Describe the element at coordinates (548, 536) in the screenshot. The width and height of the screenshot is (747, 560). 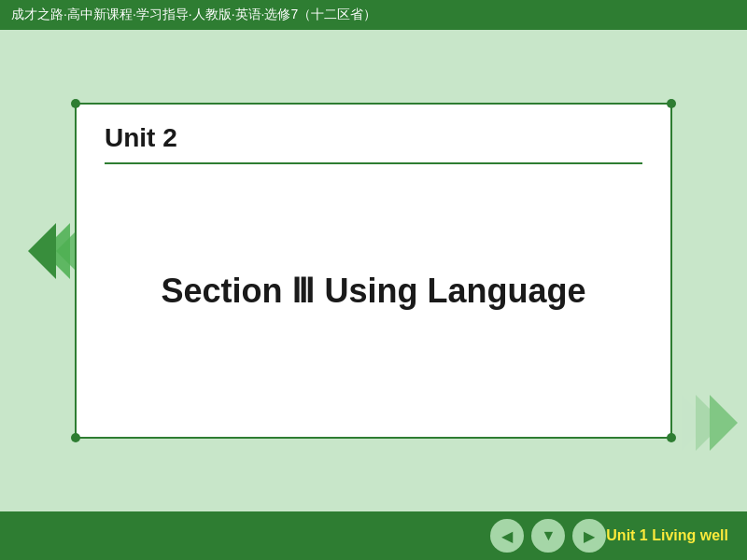
I see `home-button: ▼` at that location.